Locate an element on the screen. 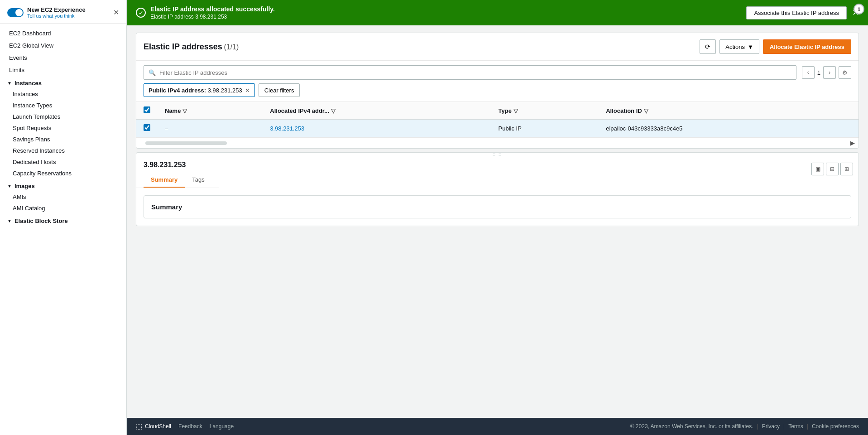 This screenshot has height=435, width=868. select-all-checkbox is located at coordinates (147, 110).